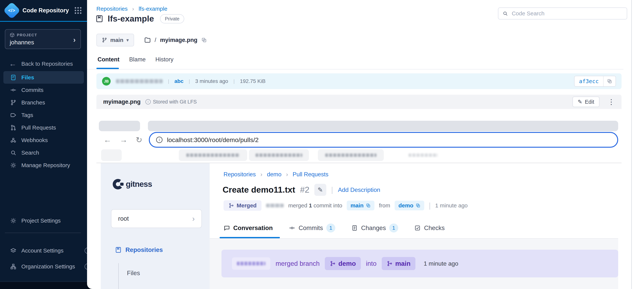 This screenshot has width=644, height=289. Describe the element at coordinates (108, 140) in the screenshot. I see `browser-back-icon: ←` at that location.